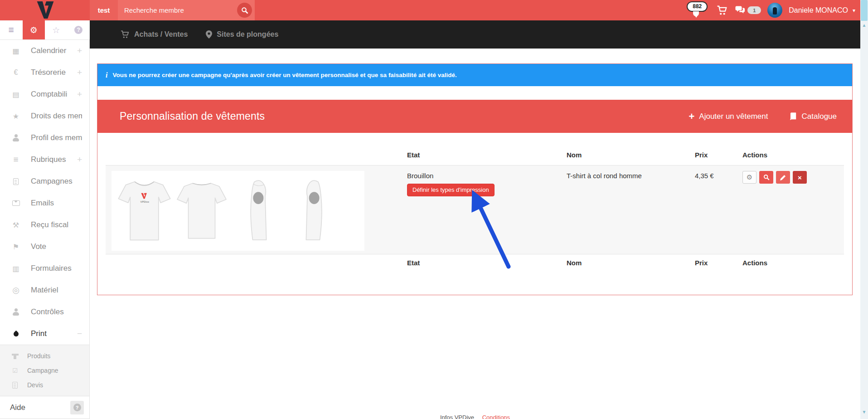 Image resolution: width=868 pixels, height=419 pixels. I want to click on etat-cell: Brouillon Définir les types d'impression, so click(487, 210).